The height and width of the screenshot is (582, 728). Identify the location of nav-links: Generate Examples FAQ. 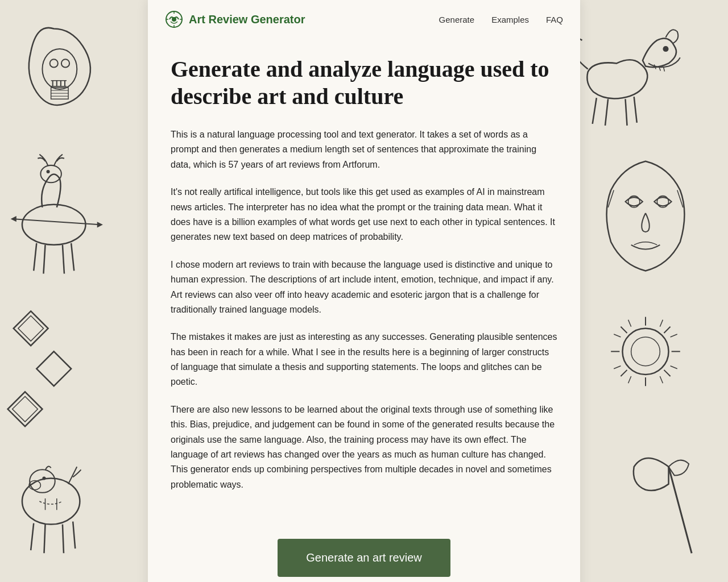
(501, 19).